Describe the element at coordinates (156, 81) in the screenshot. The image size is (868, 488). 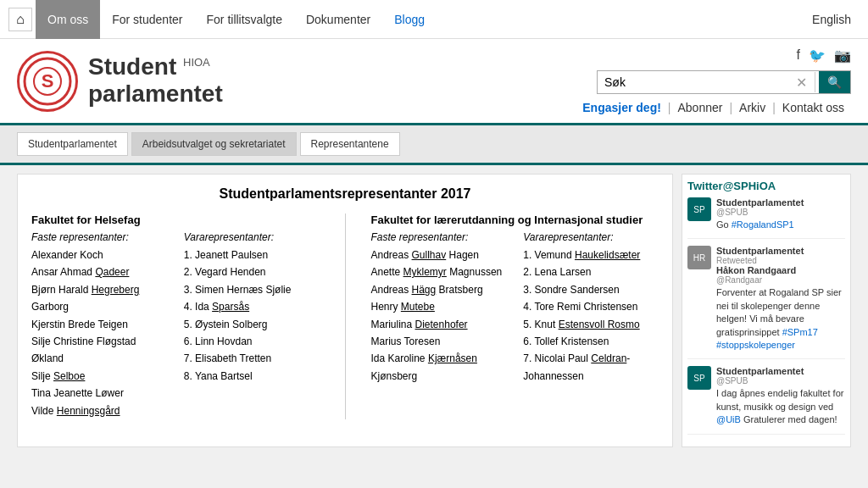
I see `logo-text: Student HIOA parlamentet` at that location.